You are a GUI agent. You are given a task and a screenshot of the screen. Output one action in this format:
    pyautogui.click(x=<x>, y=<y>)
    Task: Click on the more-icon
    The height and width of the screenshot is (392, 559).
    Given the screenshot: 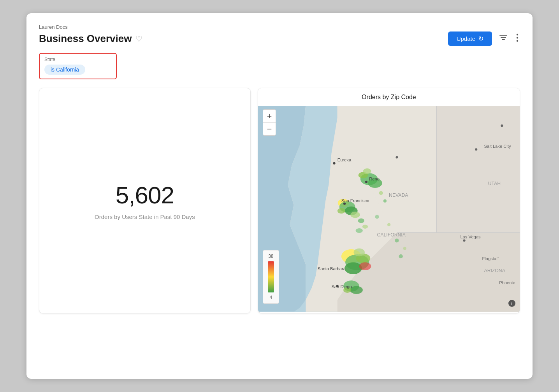 What is the action you would take?
    pyautogui.click(x=517, y=39)
    